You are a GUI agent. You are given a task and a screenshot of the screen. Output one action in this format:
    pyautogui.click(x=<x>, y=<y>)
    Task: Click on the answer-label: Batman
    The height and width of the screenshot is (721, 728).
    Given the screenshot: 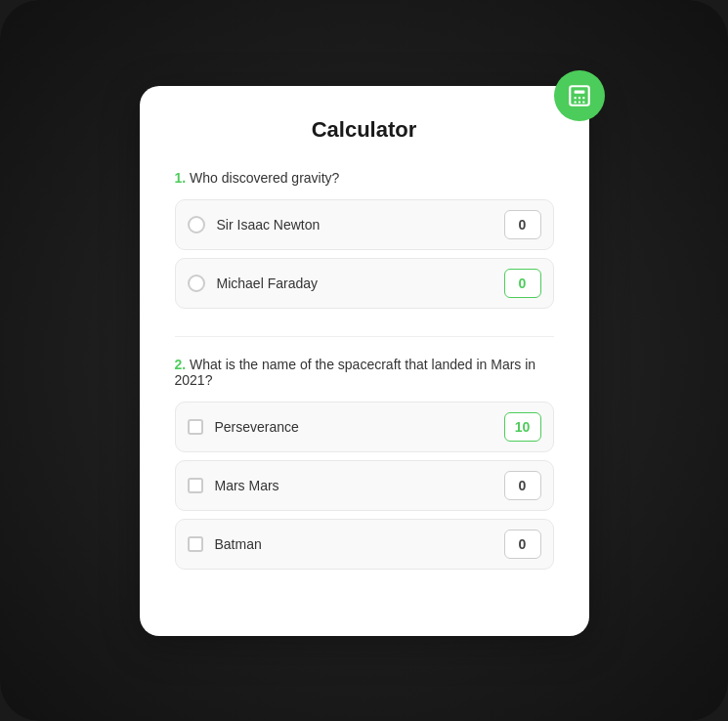 What is the action you would take?
    pyautogui.click(x=360, y=544)
    